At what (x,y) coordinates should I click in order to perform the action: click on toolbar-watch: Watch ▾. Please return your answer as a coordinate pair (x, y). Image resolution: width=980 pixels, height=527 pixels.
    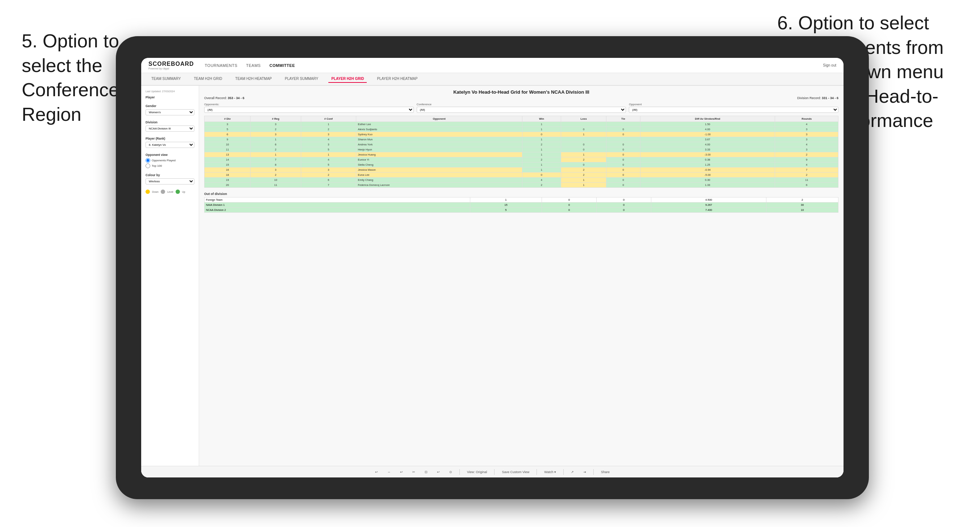
    Looking at the image, I should click on (550, 472).